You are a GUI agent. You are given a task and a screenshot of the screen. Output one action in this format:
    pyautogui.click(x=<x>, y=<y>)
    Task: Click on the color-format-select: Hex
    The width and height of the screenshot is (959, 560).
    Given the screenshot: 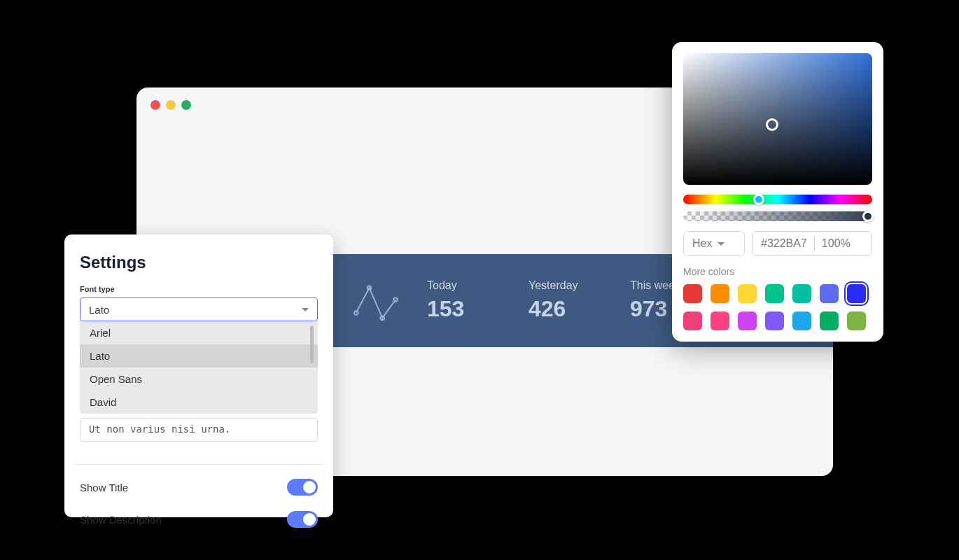 What is the action you would take?
    pyautogui.click(x=714, y=244)
    